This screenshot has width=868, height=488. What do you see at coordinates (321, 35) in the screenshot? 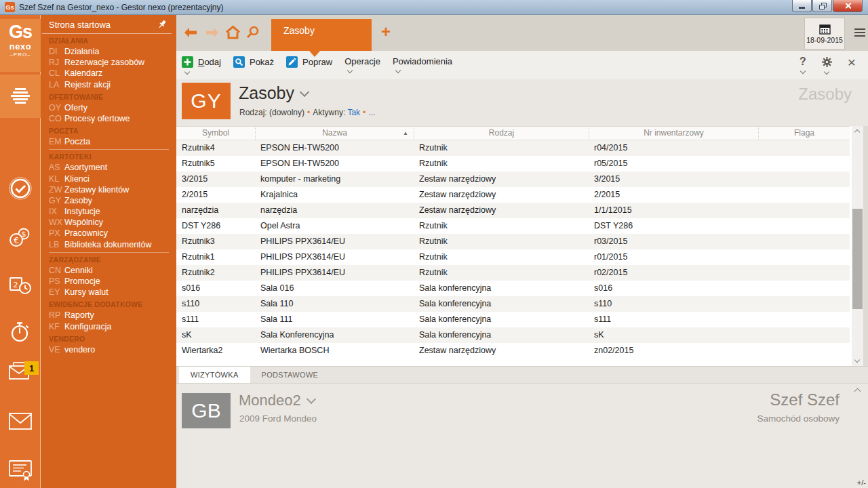
I see `tab-zasoby: Zasoby` at bounding box center [321, 35].